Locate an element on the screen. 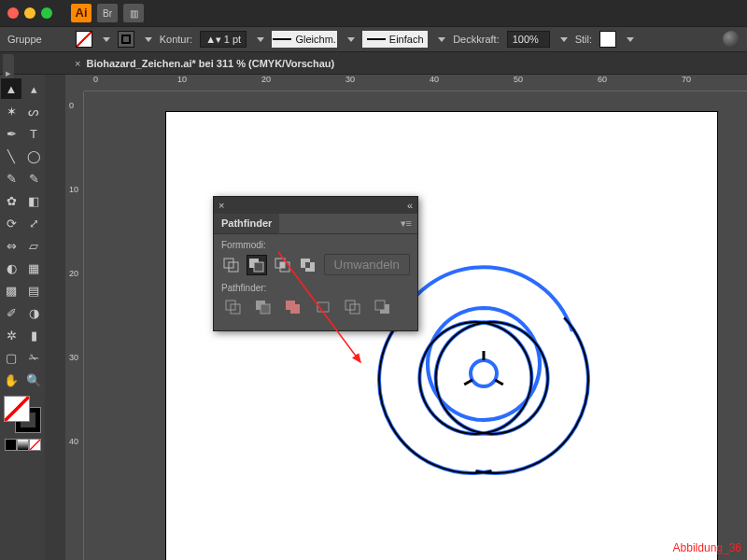  stroke-profile-select: Gleichm. is located at coordinates (304, 39).